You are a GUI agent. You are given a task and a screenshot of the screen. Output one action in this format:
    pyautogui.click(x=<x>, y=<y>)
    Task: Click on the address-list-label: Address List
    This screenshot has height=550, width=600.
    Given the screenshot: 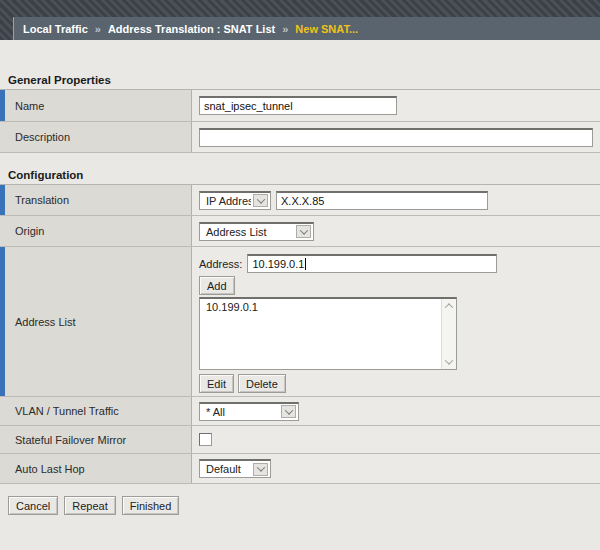 What is the action you would take?
    pyautogui.click(x=96, y=322)
    